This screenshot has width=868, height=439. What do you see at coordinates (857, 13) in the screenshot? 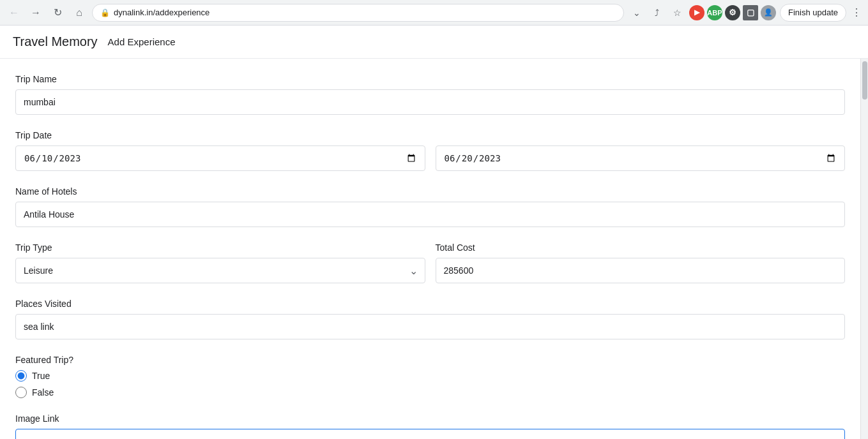
I see `more-options-button: ⋮` at bounding box center [857, 13].